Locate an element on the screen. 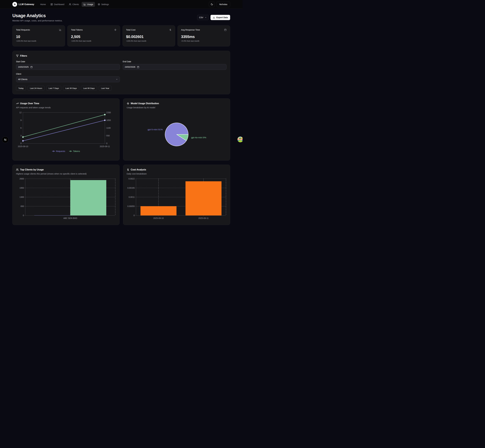 The image size is (485, 448). nav-item-dashboard: Dashboard is located at coordinates (57, 4).